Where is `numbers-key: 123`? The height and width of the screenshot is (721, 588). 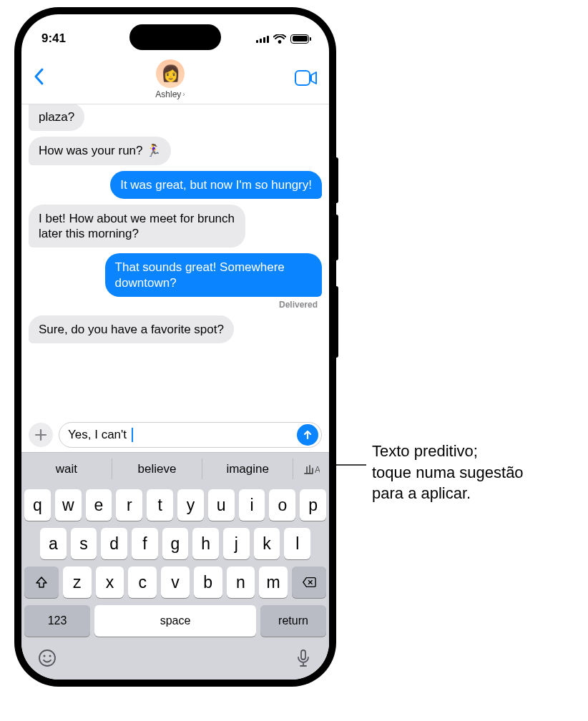
numbers-key: 123 is located at coordinates (57, 621).